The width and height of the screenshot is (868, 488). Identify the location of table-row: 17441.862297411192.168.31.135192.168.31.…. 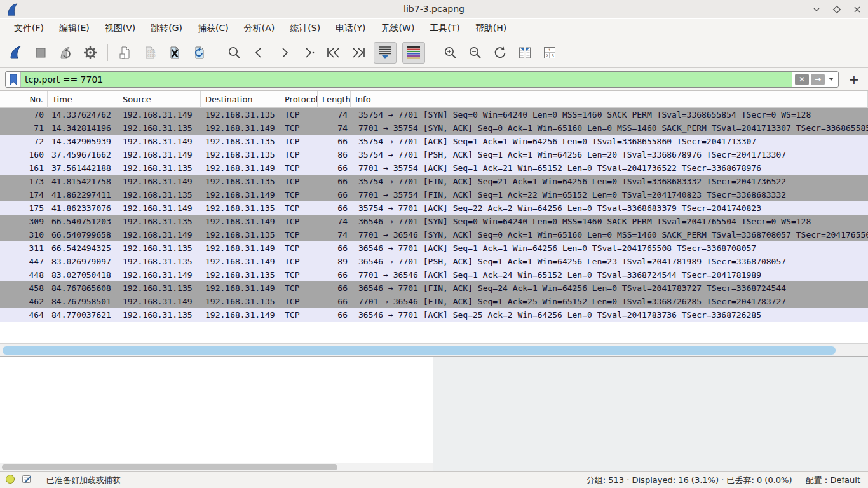
(434, 194).